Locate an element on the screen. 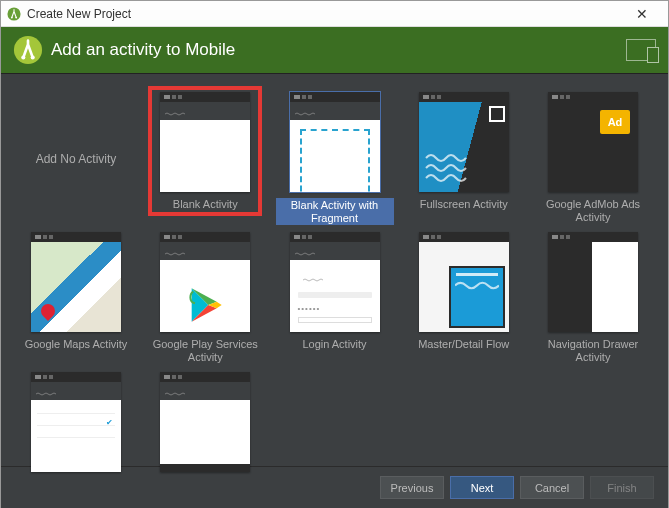 This screenshot has width=669, height=508. no-activity-label: Add No Activity is located at coordinates (76, 159).